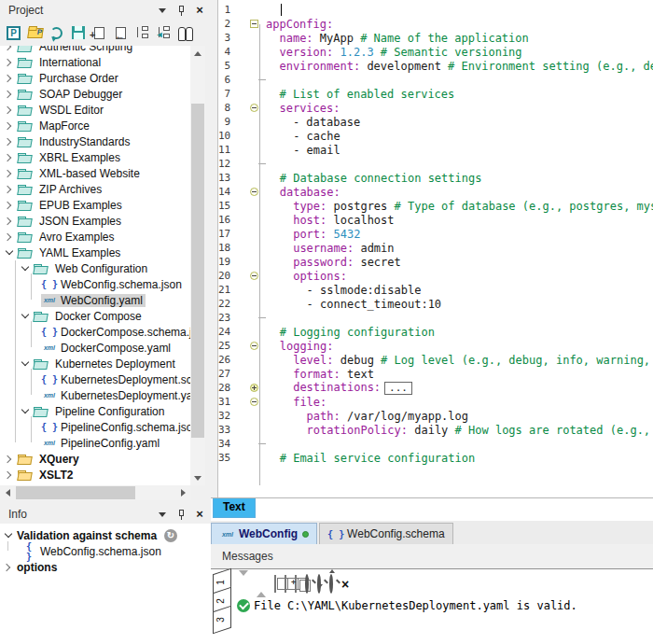  What do you see at coordinates (183, 493) in the screenshot?
I see `scroll-right-button` at bounding box center [183, 493].